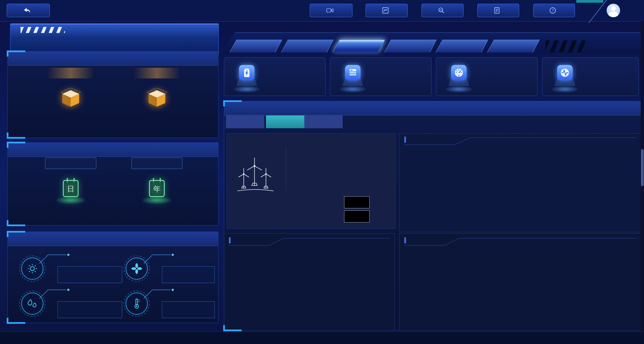 The image size is (644, 344). What do you see at coordinates (157, 163) in the screenshot?
I see `total-generation-label` at bounding box center [157, 163].